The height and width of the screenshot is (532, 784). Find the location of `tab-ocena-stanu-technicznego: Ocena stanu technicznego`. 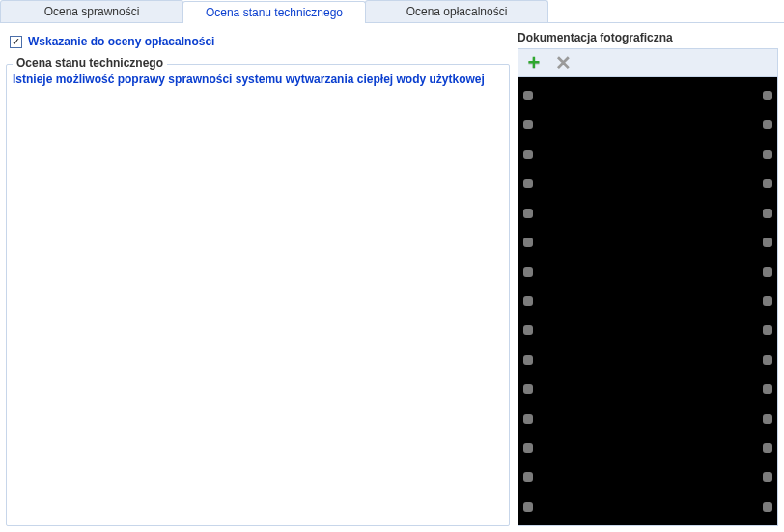

tab-ocena-stanu-technicznego: Ocena stanu technicznego is located at coordinates (274, 12).